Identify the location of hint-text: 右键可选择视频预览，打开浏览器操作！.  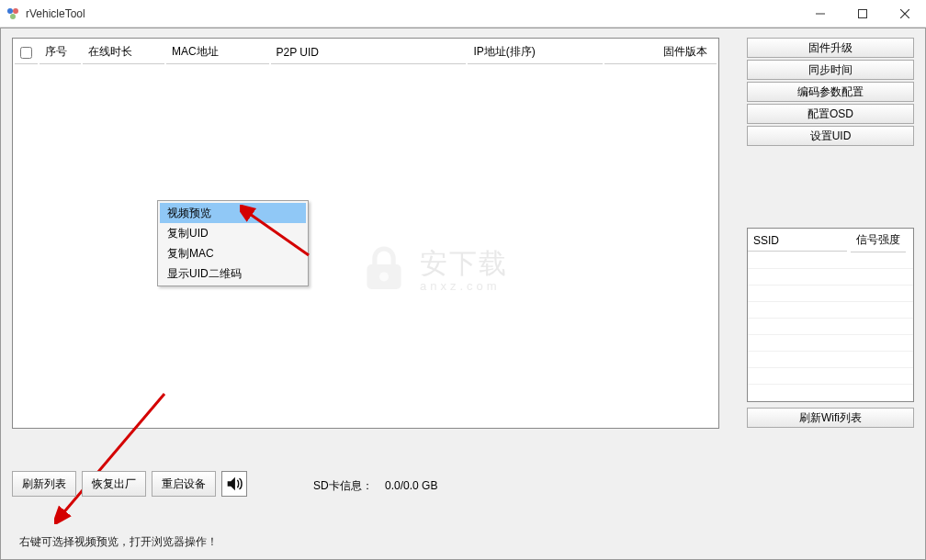
(119, 542).